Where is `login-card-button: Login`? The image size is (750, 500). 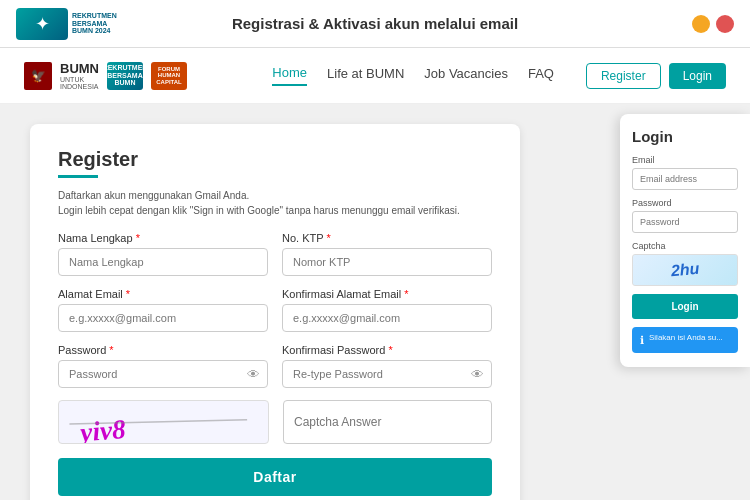
login-card-button: Login is located at coordinates (685, 306).